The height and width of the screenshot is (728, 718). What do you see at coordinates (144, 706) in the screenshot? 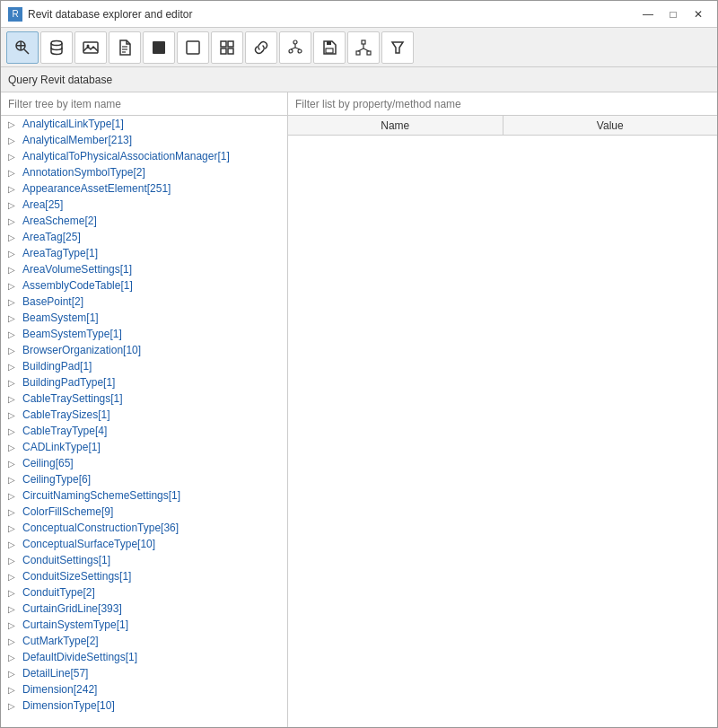
I see `tree-item: ▷DimensionType [10]` at bounding box center [144, 706].